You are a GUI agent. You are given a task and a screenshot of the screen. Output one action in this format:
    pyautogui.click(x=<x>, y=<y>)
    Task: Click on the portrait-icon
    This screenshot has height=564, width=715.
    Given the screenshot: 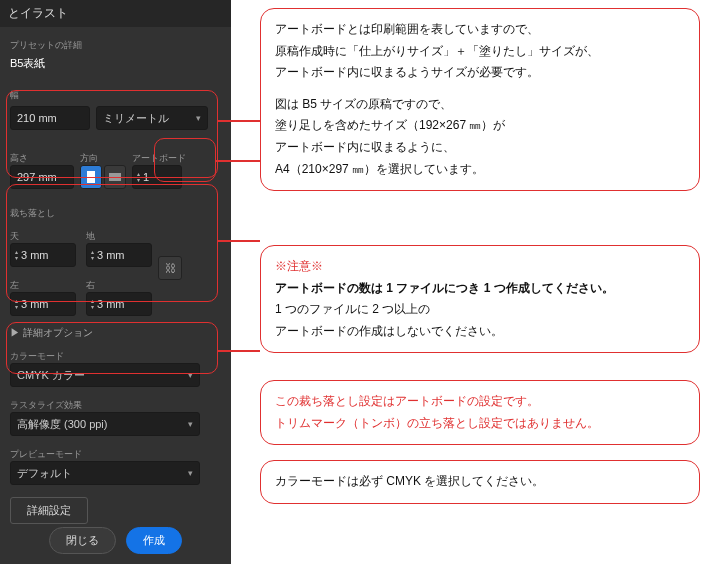 What is the action you would take?
    pyautogui.click(x=91, y=177)
    